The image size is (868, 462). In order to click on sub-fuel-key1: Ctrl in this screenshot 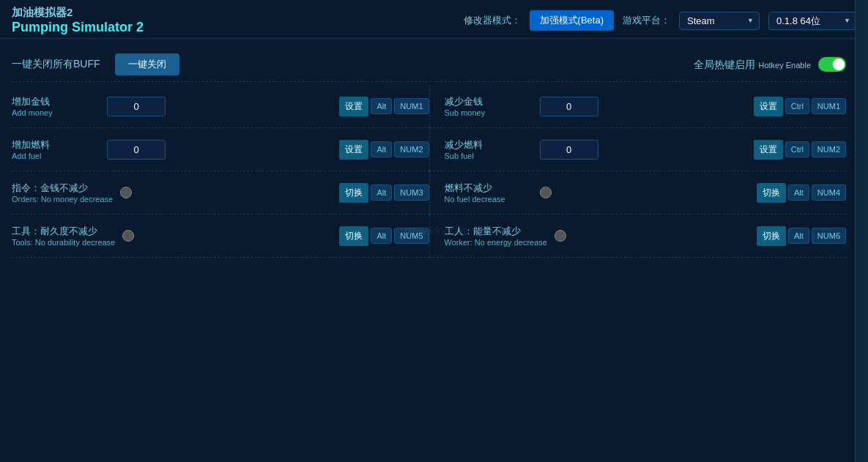, I will do `click(797, 149)`.